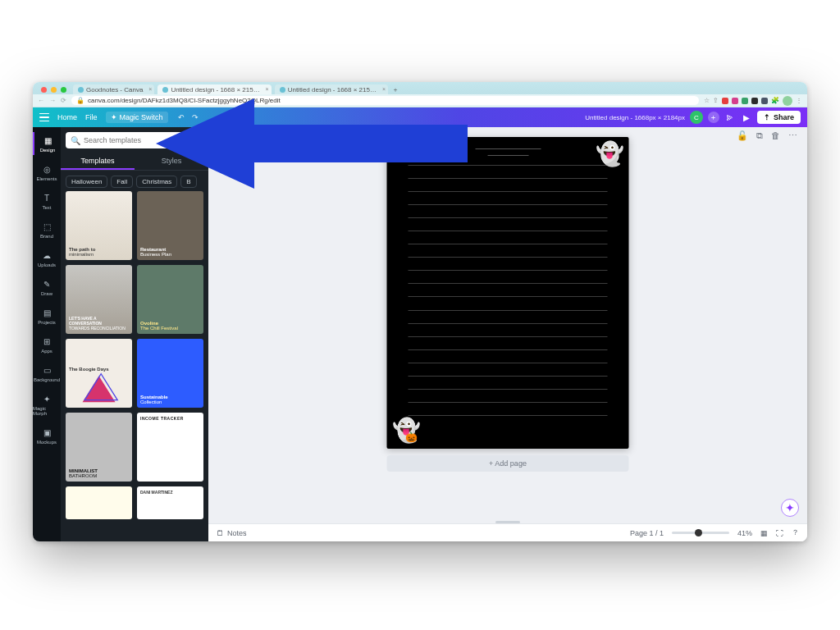 This screenshot has width=840, height=630. I want to click on avatar-initial: C, so click(696, 118).